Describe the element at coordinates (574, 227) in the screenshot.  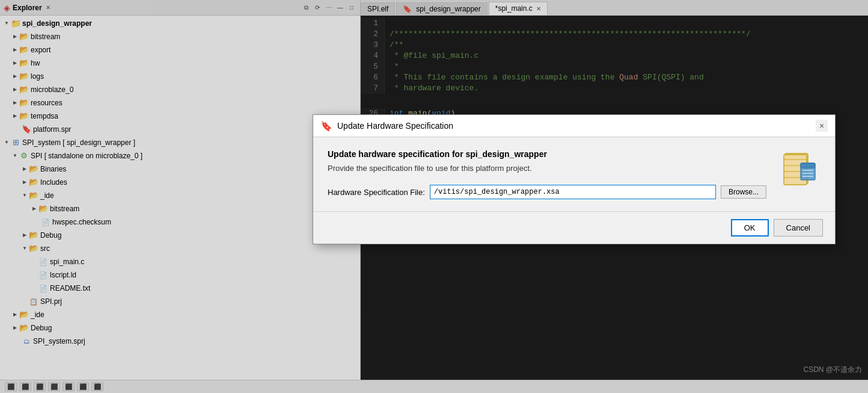
I see `dialog-footer: OK Cancel` at that location.